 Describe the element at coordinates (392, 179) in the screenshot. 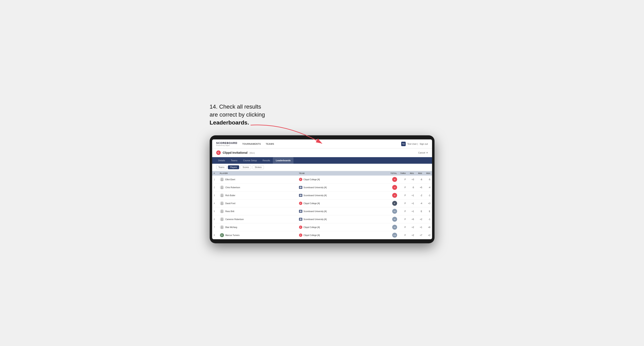

I see `total-cell: -8` at that location.